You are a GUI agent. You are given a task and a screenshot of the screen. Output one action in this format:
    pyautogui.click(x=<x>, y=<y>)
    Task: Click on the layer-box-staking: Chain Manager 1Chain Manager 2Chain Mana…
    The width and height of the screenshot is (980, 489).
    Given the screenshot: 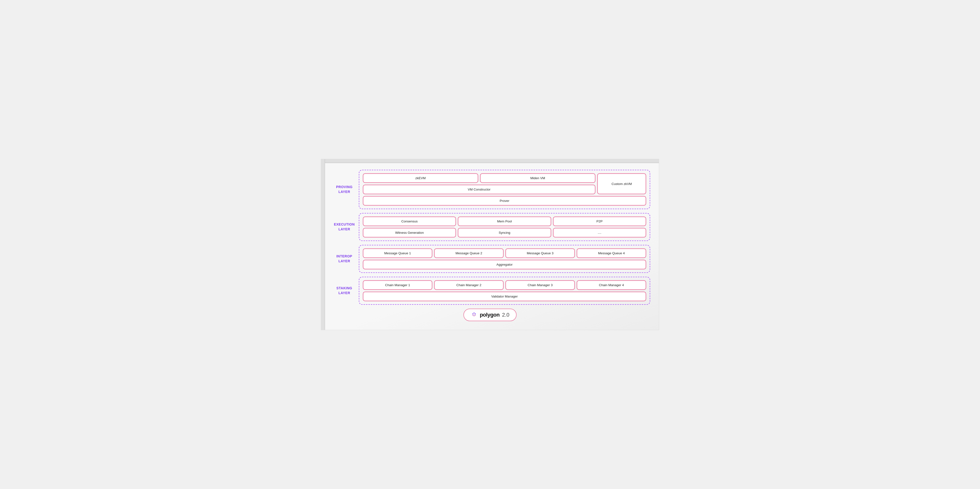 What is the action you would take?
    pyautogui.click(x=504, y=291)
    